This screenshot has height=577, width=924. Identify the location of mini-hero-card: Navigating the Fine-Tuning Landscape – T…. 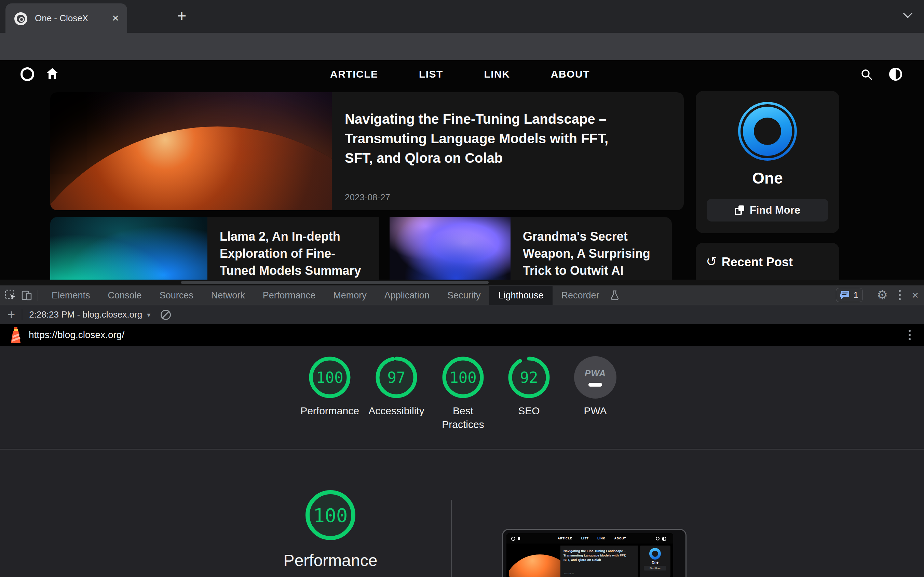
(599, 561).